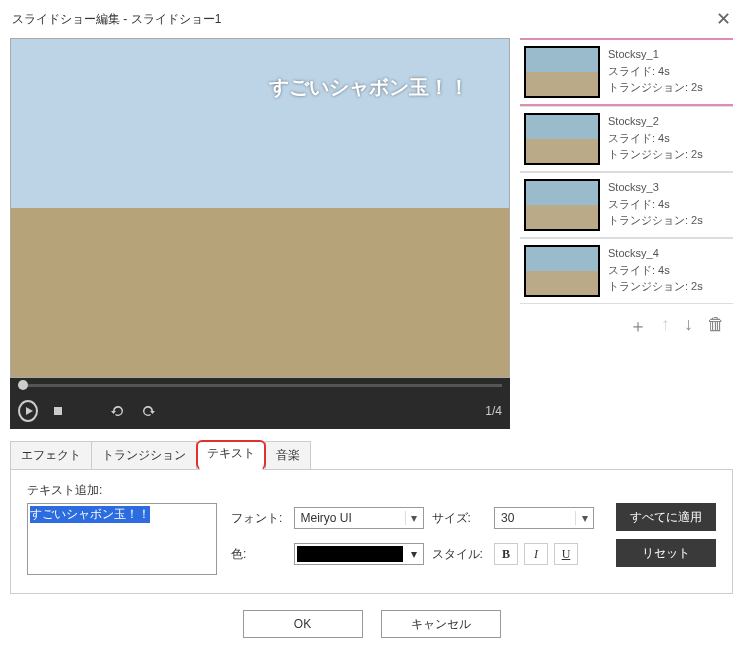 The width and height of the screenshot is (743, 670). I want to click on text-add-label: テキスト追加:, so click(372, 490).